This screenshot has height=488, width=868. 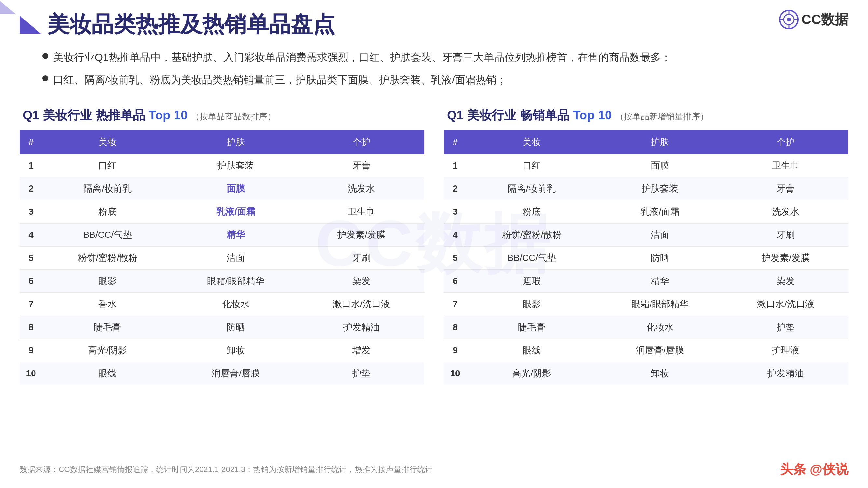 What do you see at coordinates (222, 327) in the screenshot?
I see `table-row: 8睫毛膏防晒护发精油` at bounding box center [222, 327].